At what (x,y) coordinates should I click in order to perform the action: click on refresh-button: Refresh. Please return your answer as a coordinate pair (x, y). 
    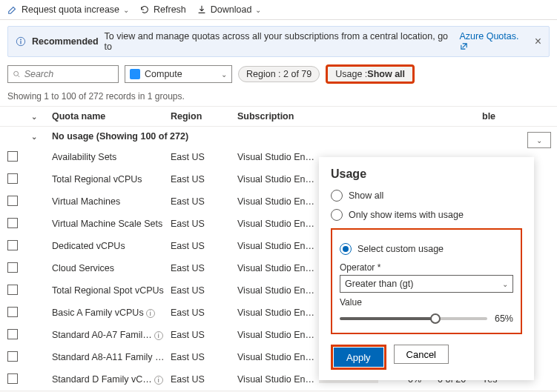
    Looking at the image, I should click on (163, 10).